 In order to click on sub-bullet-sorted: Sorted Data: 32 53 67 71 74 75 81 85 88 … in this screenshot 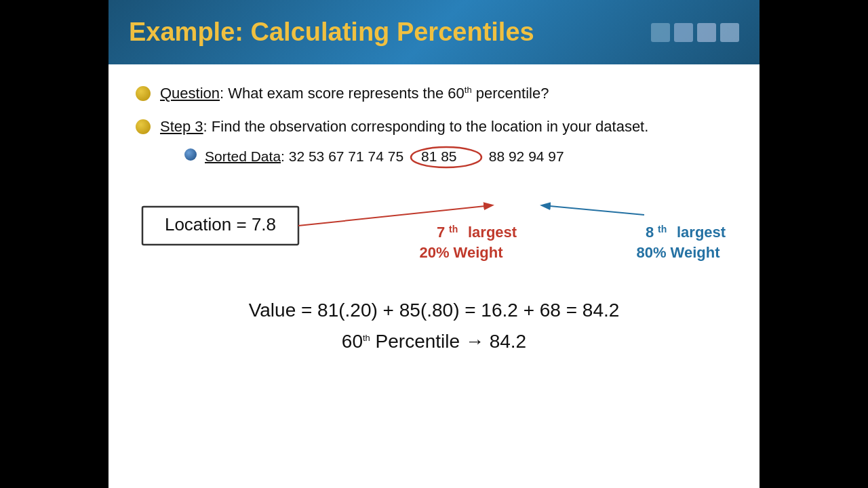, I will do `click(416, 157)`.